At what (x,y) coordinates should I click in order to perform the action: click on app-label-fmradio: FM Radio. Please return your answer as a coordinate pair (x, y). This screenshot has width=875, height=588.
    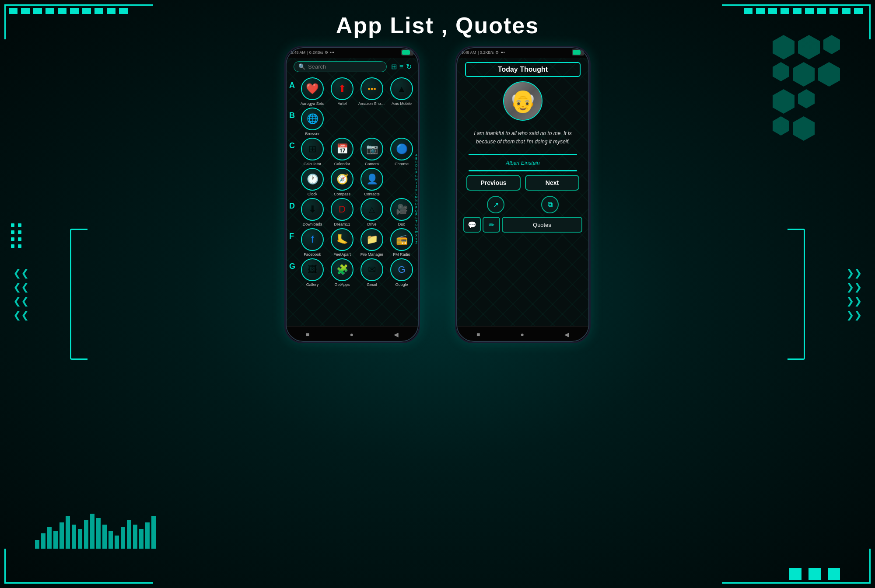
    Looking at the image, I should click on (402, 254).